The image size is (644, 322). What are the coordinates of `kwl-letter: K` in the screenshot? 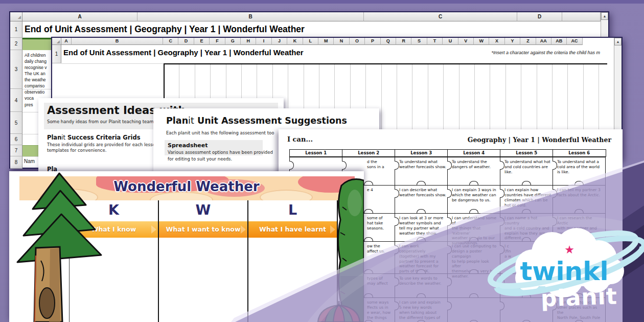 It's located at (113, 212).